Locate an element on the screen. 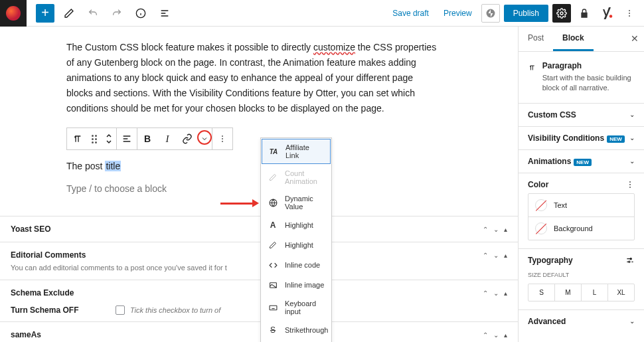 This screenshot has width=644, height=342. preview-button: Preview is located at coordinates (458, 13).